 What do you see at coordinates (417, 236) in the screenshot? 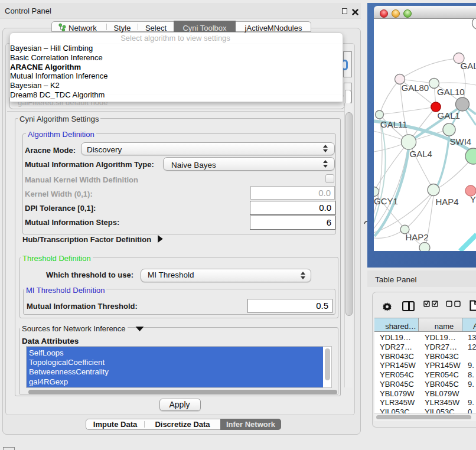
I see `svg-text: HAP2` at bounding box center [417, 236].